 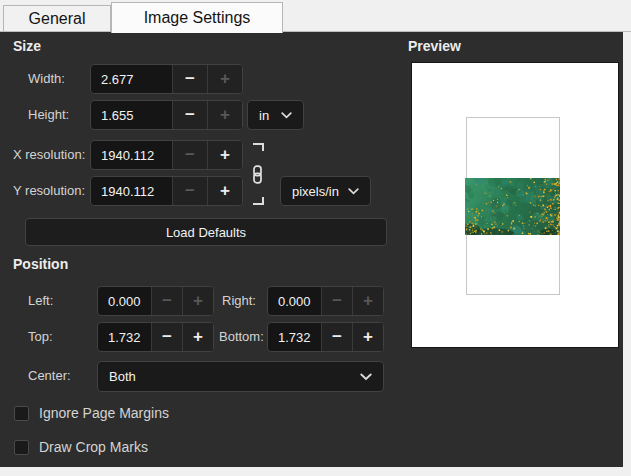 What do you see at coordinates (258, 201) in the screenshot?
I see `link-bracket-bottom-icon` at bounding box center [258, 201].